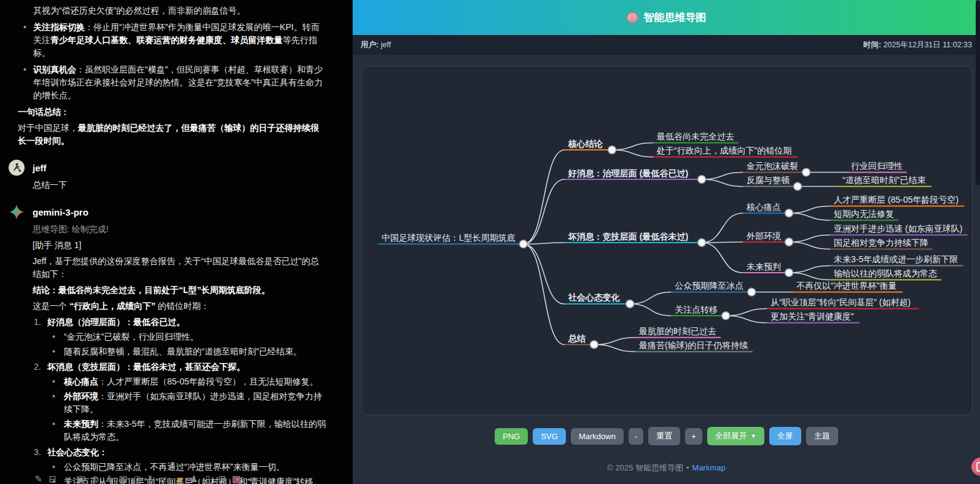 The height and width of the screenshot is (484, 980). I want to click on gemini-avatar, so click(17, 212).